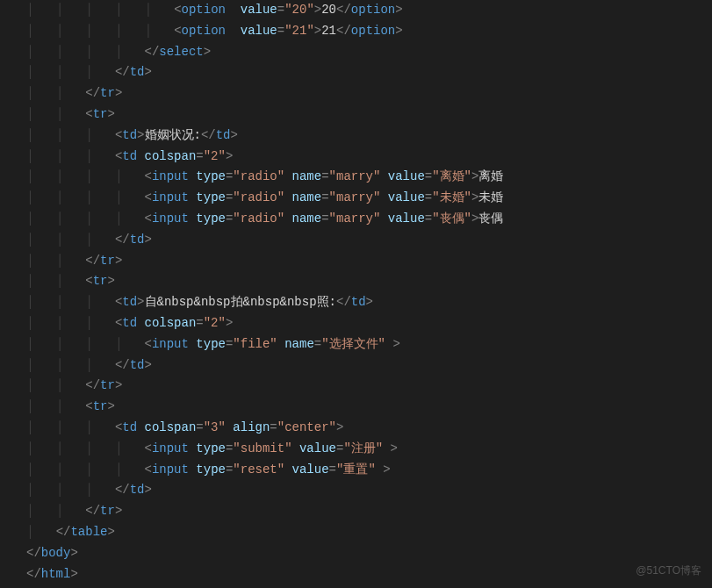 Image resolution: width=712 pixels, height=588 pixels. I want to click on code-line: │ │ │ <td>自&nbsp&nbsp拍&nbsp&nbsp照:</td>, so click(369, 303).